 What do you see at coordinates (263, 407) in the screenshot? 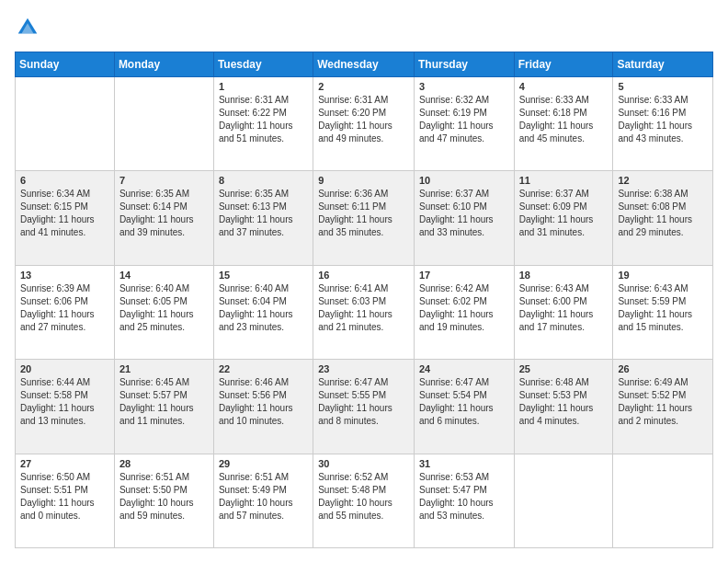
I see `calendar-cell: 22Sunrise: 6:46 AMSunset: 5:56 PMDayligh…` at bounding box center [263, 407].